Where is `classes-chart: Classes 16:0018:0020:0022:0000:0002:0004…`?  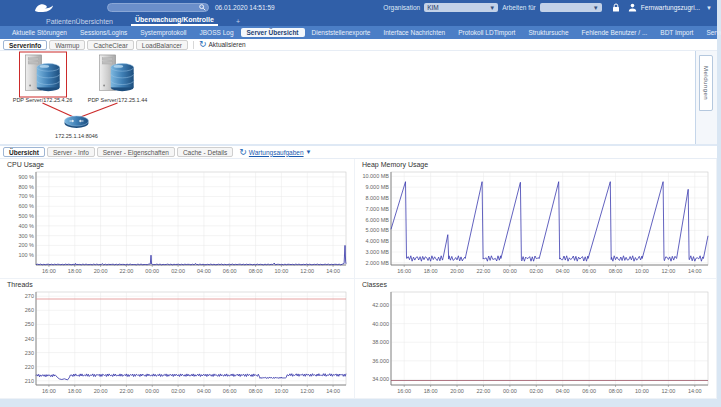 classes-chart: Classes 16:0018:0020:0022:0000:0002:0004… is located at coordinates (536, 339).